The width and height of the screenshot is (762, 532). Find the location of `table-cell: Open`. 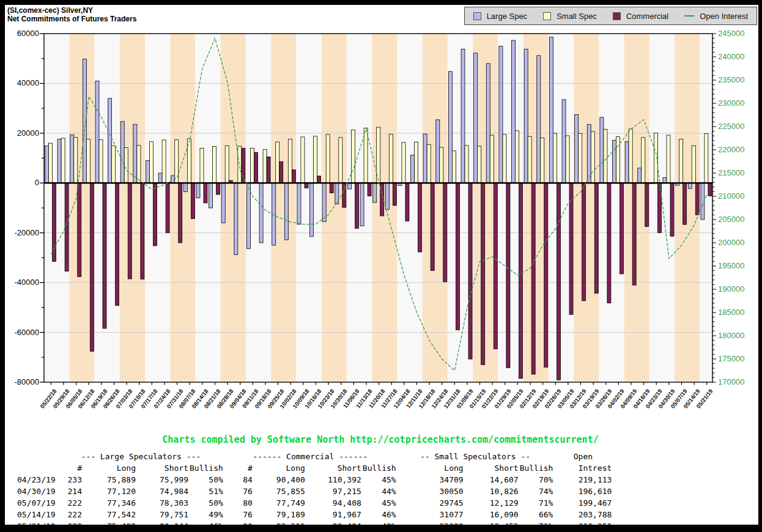

table-cell: Open is located at coordinates (583, 456).